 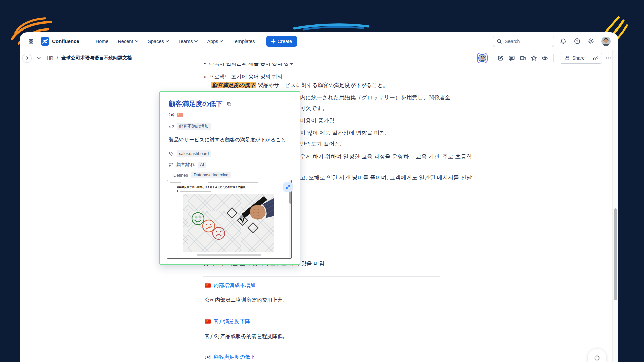 What do you see at coordinates (233, 175) in the screenshot?
I see `defines-row: Defines Database Indexing` at bounding box center [233, 175].